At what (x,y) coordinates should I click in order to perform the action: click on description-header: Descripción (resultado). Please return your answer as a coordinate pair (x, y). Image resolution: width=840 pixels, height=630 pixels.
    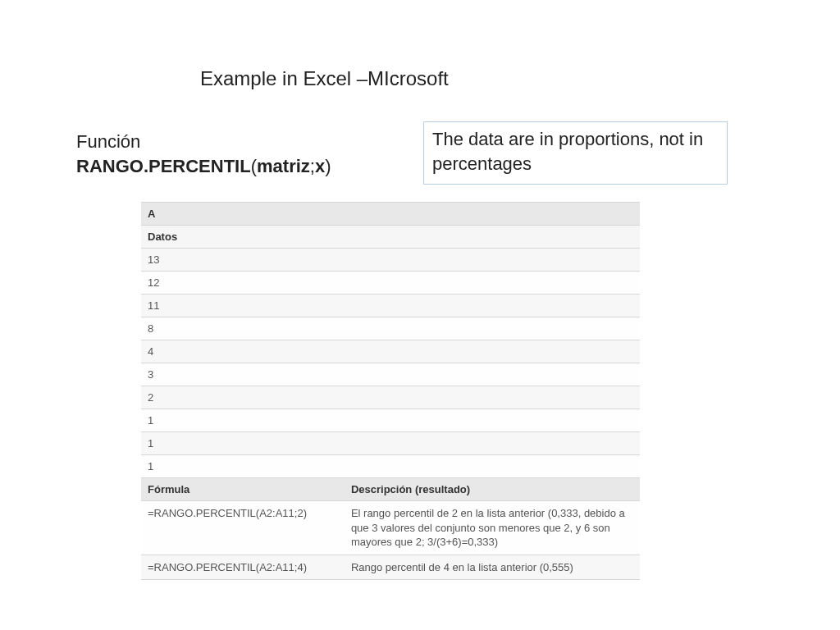
    Looking at the image, I should click on (492, 490).